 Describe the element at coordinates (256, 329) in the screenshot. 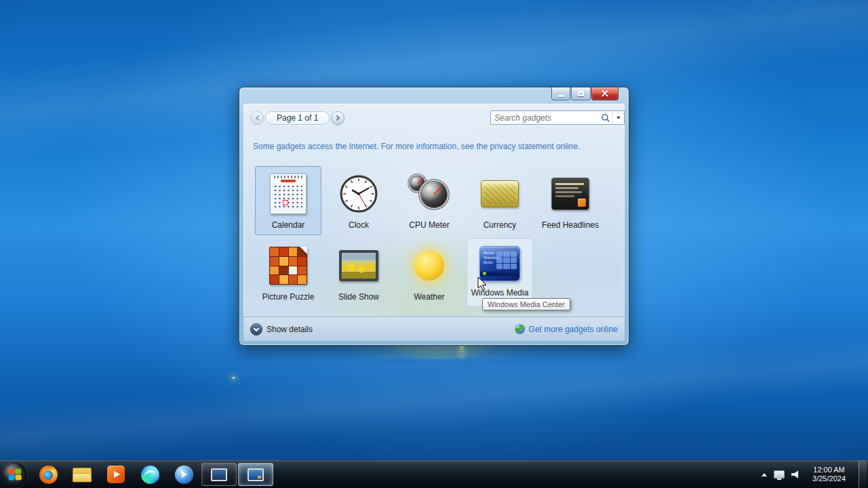

I see `chevron-down-circle-icon` at that location.